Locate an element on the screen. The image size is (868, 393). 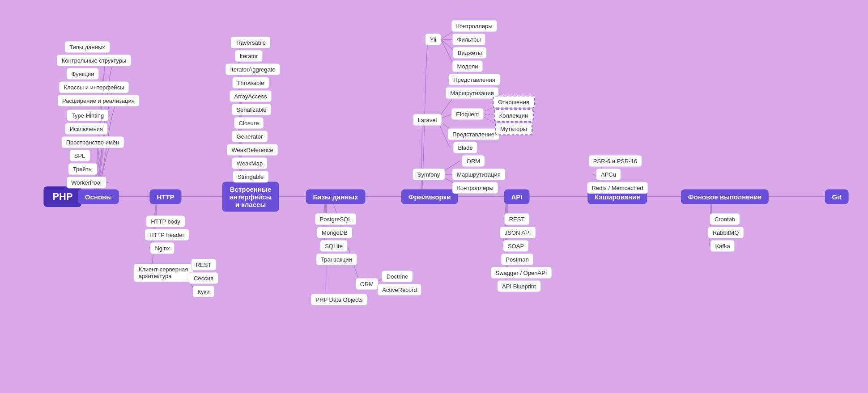
mind-node: Представление is located at coordinates (473, 134).